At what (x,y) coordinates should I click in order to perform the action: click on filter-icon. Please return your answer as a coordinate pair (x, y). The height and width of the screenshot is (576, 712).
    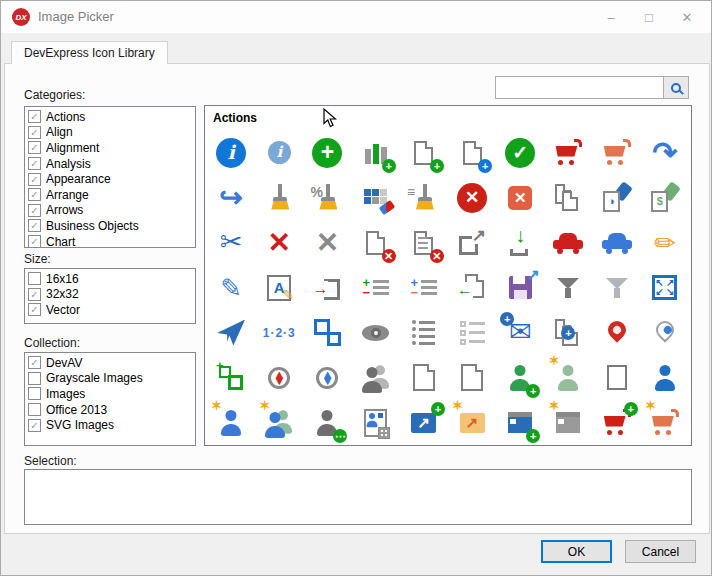
    Looking at the image, I should click on (568, 288).